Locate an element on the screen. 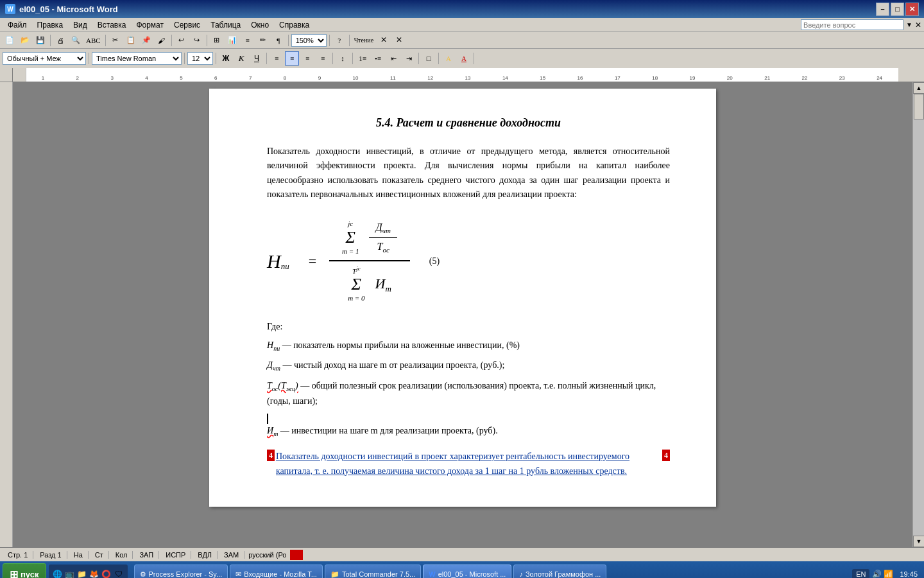 This screenshot has width=924, height=578. font-select: Times New Roman Arial is located at coordinates (137, 58).